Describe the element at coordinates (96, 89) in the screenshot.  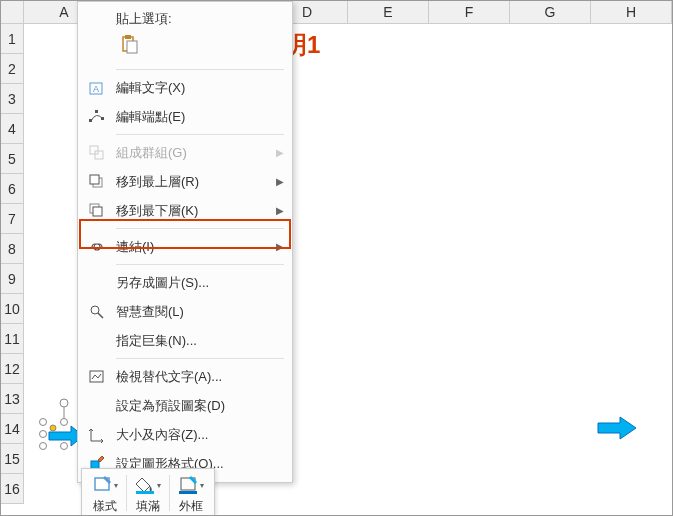
I see `svg-text: A` at that location.